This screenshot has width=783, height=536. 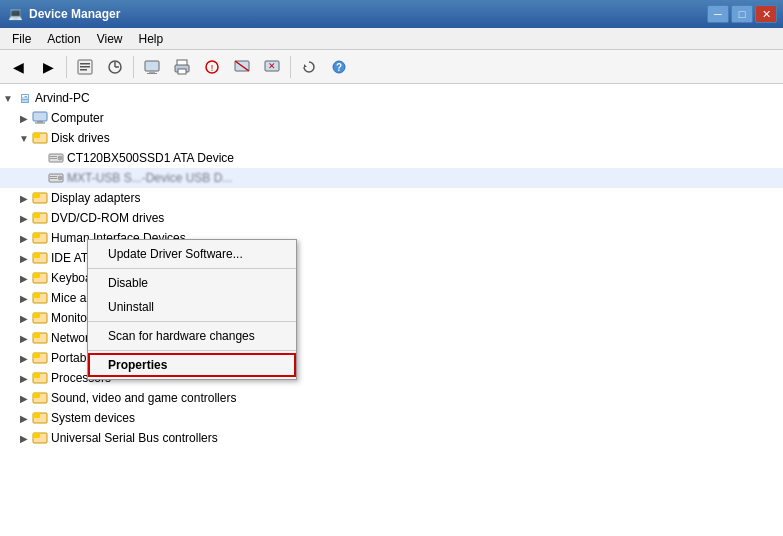 I want to click on label-computer: Computer, so click(x=78, y=118).